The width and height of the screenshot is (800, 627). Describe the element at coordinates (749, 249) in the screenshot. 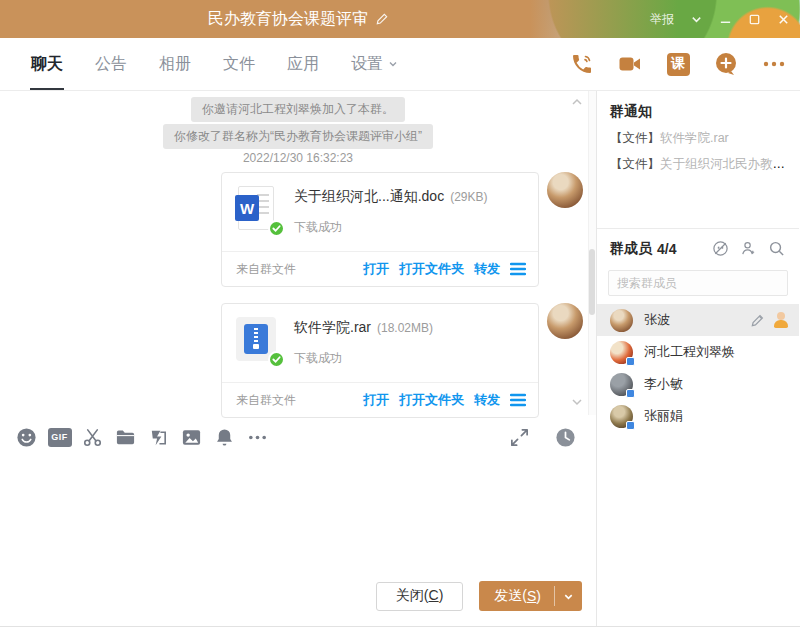

I see `add-member-icon` at that location.